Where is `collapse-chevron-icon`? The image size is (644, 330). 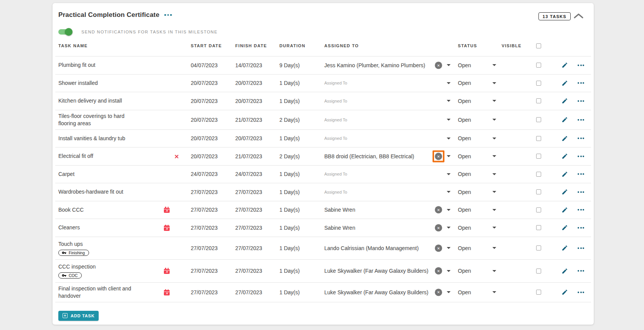
collapse-chevron-icon is located at coordinates (579, 16).